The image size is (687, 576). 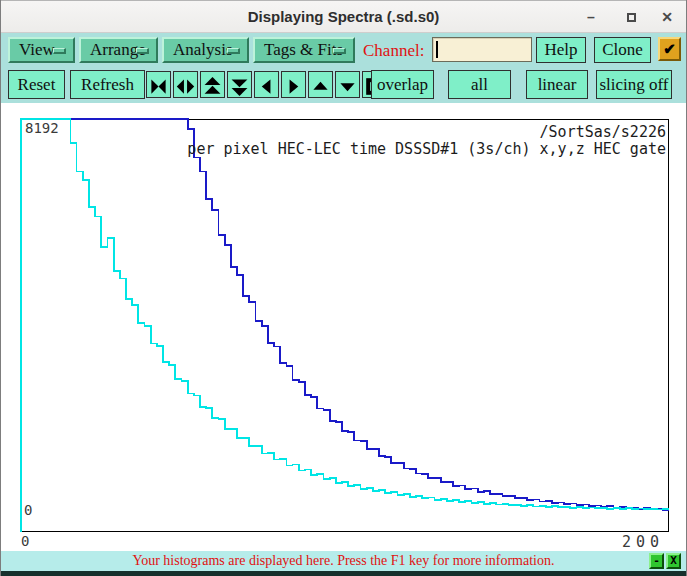 What do you see at coordinates (344, 50) in the screenshot?
I see `menu-bar: View Arrange Analysis Tags & Fits Channe…` at bounding box center [344, 50].